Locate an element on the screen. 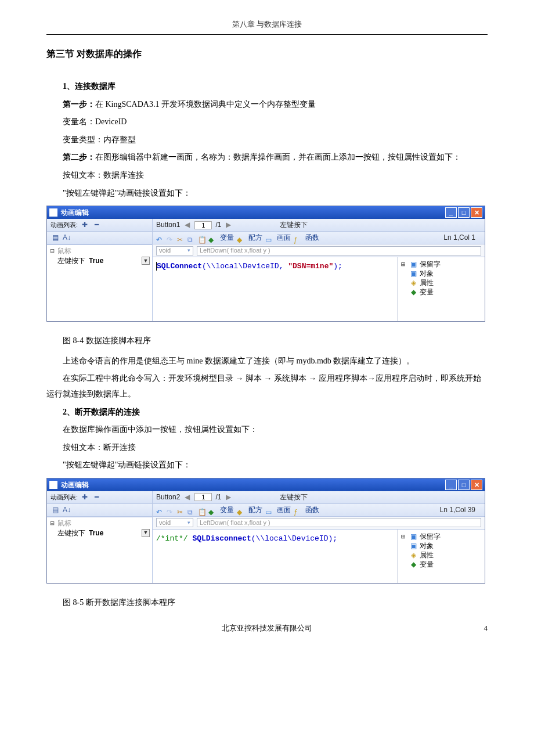  step2-line: 第二步：在图形编辑器中新建一画面，名称为：数据库操作画面，并在画面上添加一按钮，… is located at coordinates (267, 158).